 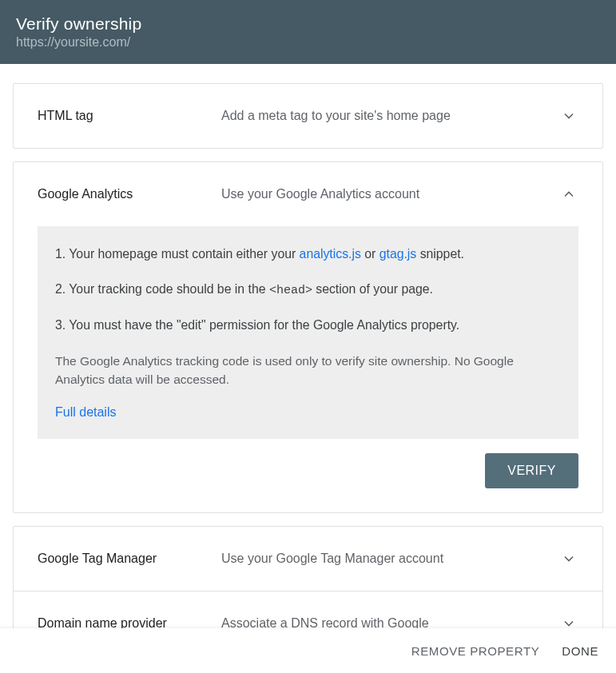 I want to click on done-button: DONE, so click(x=580, y=651).